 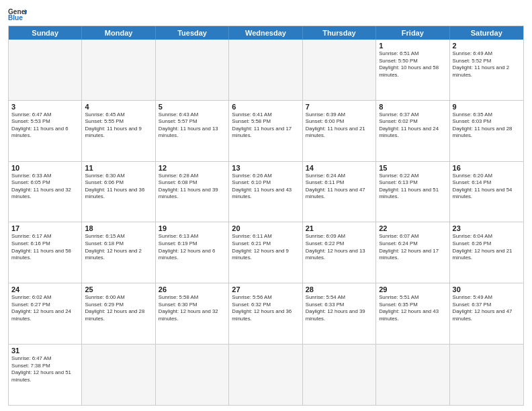 I want to click on weekday-header-saturday: Saturday, so click(x=486, y=33).